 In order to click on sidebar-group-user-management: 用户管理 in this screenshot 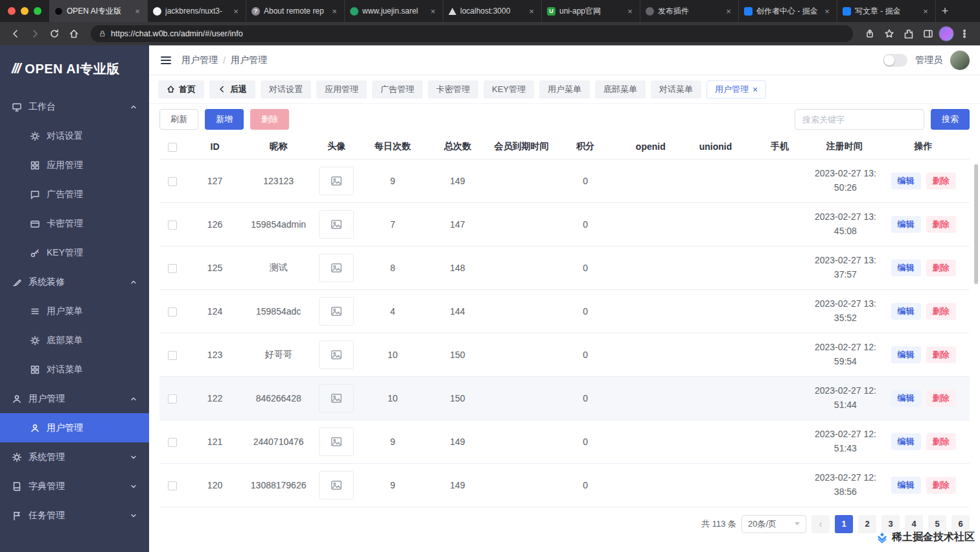, I will do `click(75, 398)`.